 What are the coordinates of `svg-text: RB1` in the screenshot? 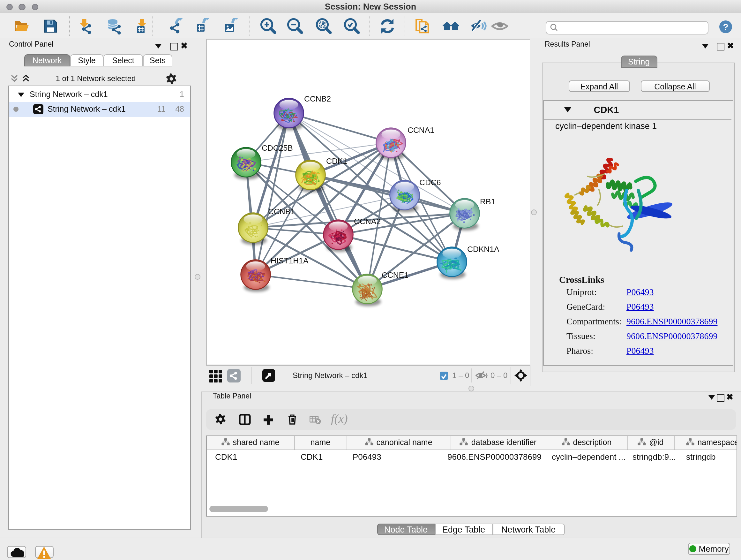 It's located at (487, 202).